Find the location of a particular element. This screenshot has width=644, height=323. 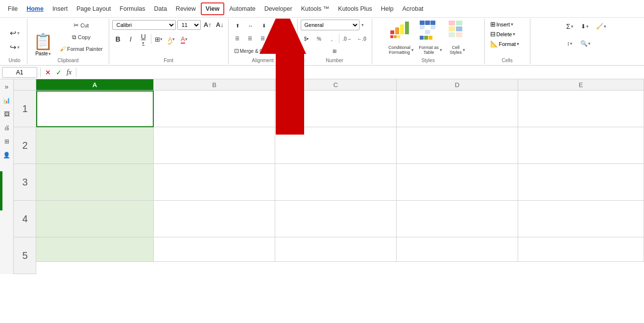

cell-C3 is located at coordinates (336, 182).